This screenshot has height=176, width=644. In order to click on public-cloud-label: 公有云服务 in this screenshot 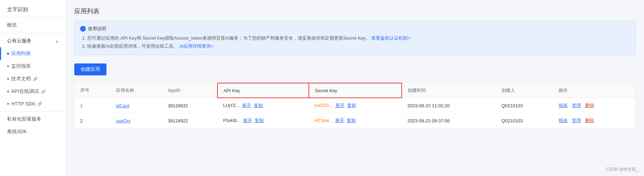, I will do `click(19, 41)`.